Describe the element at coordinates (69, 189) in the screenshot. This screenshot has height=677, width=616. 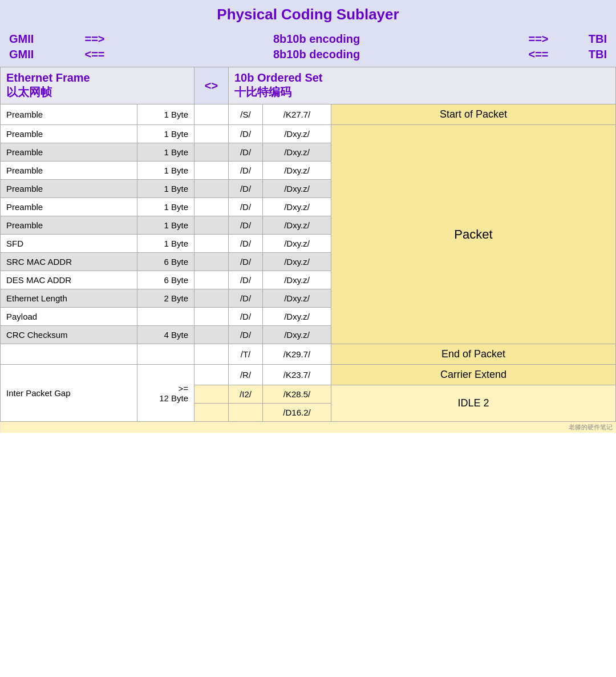
I see `row-name-4: Preamble` at that location.